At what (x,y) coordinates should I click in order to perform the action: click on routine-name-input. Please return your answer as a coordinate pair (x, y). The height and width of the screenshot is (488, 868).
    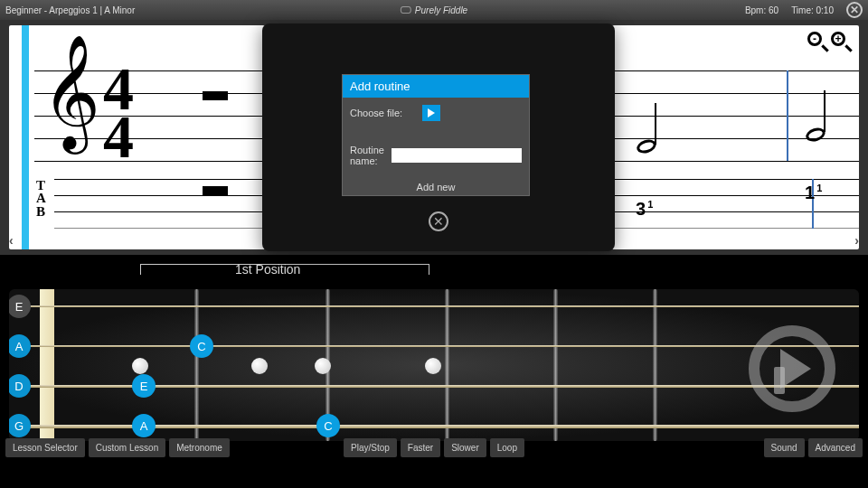
    Looking at the image, I should click on (457, 155).